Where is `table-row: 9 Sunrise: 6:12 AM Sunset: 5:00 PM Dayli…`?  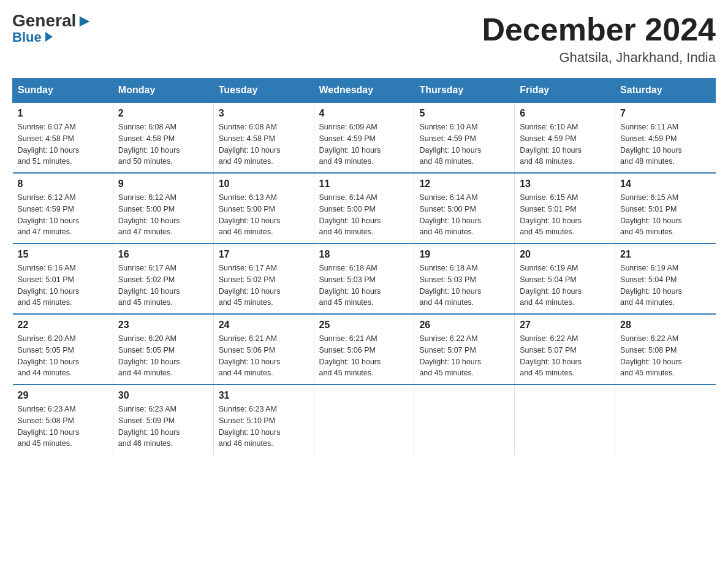 table-row: 9 Sunrise: 6:12 AM Sunset: 5:00 PM Dayli… is located at coordinates (163, 209).